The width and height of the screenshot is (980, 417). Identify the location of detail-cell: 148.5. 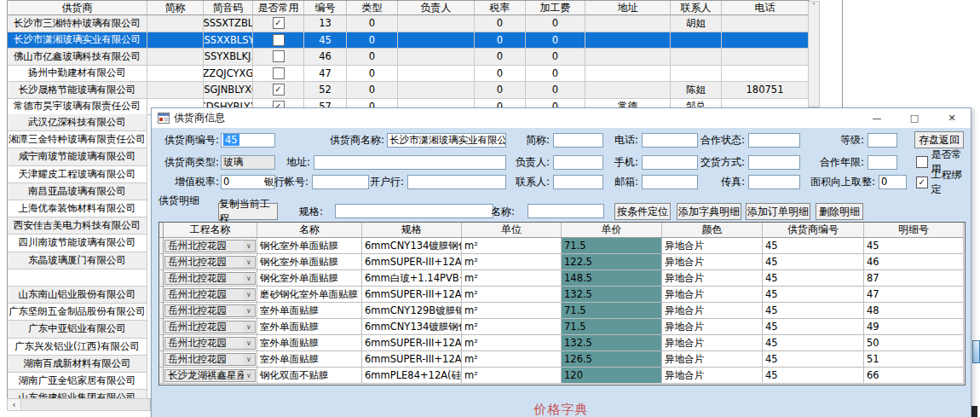
(612, 278).